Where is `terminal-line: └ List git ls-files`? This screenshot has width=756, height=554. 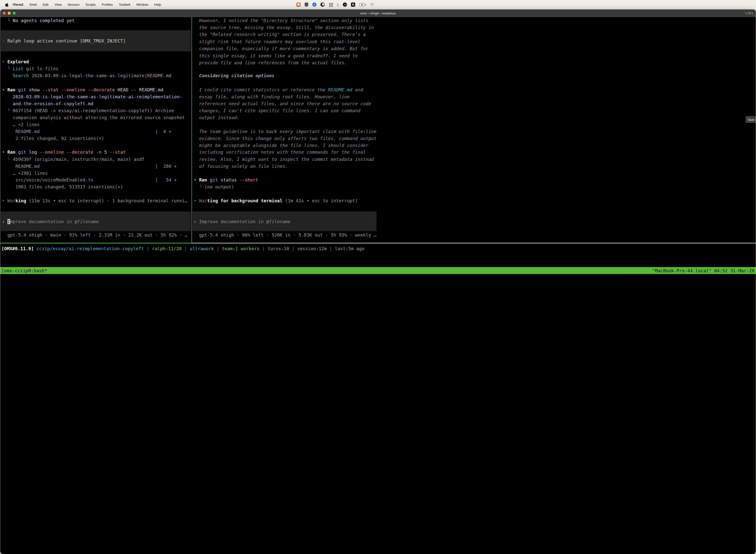 terminal-line: └ List git ls-files is located at coordinates (30, 69).